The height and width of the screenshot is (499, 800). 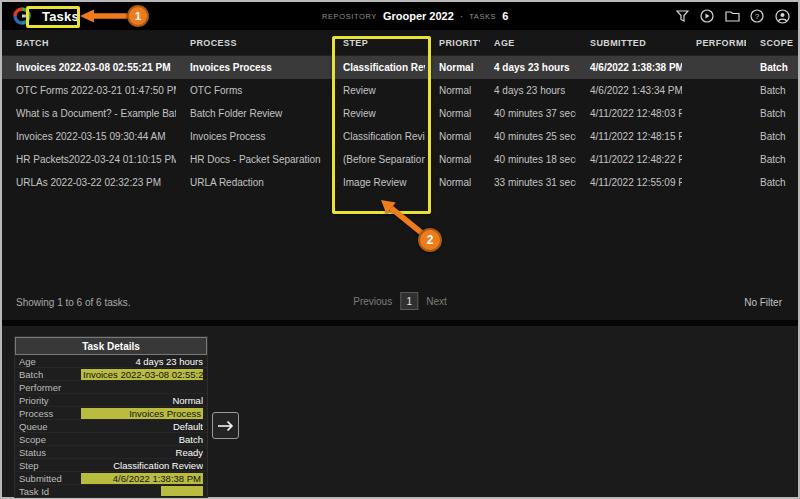 What do you see at coordinates (142, 452) in the screenshot?
I see `detail-value: Ready` at bounding box center [142, 452].